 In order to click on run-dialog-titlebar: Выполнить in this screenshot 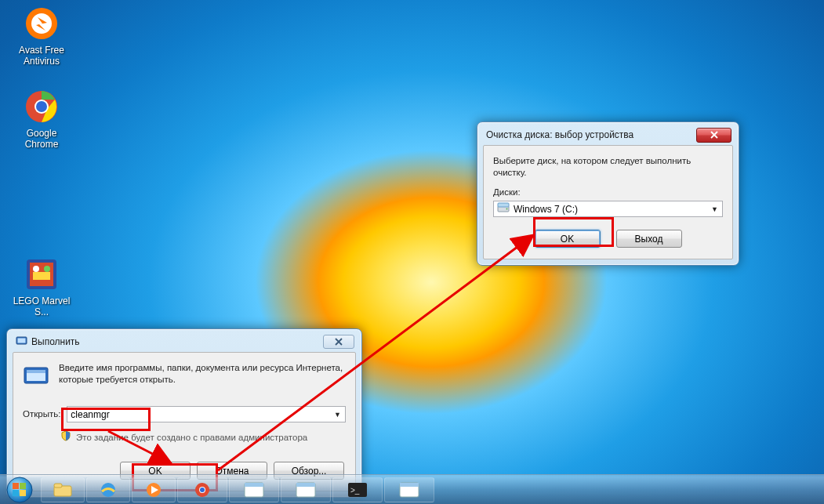, I will do `click(184, 343)`.